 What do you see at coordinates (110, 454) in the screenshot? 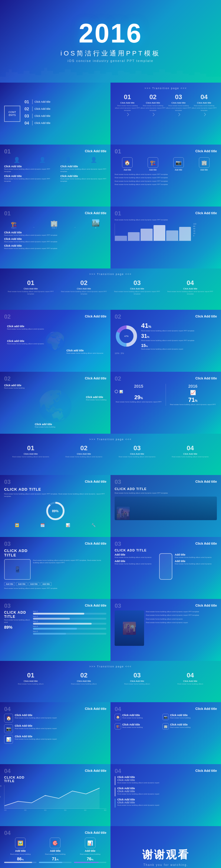
I see `transition-slide-3: >>> Transition page <<< 01 Click Add tit…` at bounding box center [110, 454].